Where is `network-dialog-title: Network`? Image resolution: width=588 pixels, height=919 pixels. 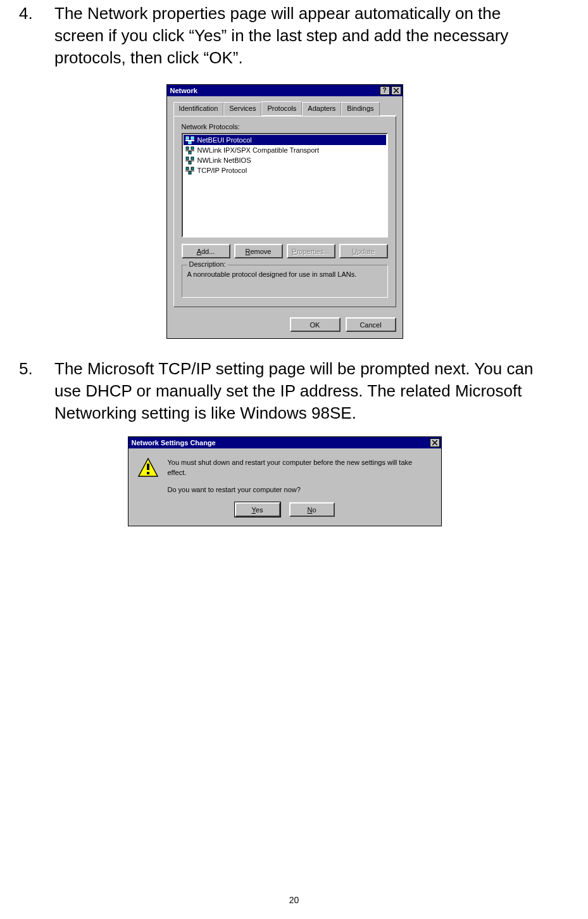
network-dialog-title: Network is located at coordinates (273, 91).